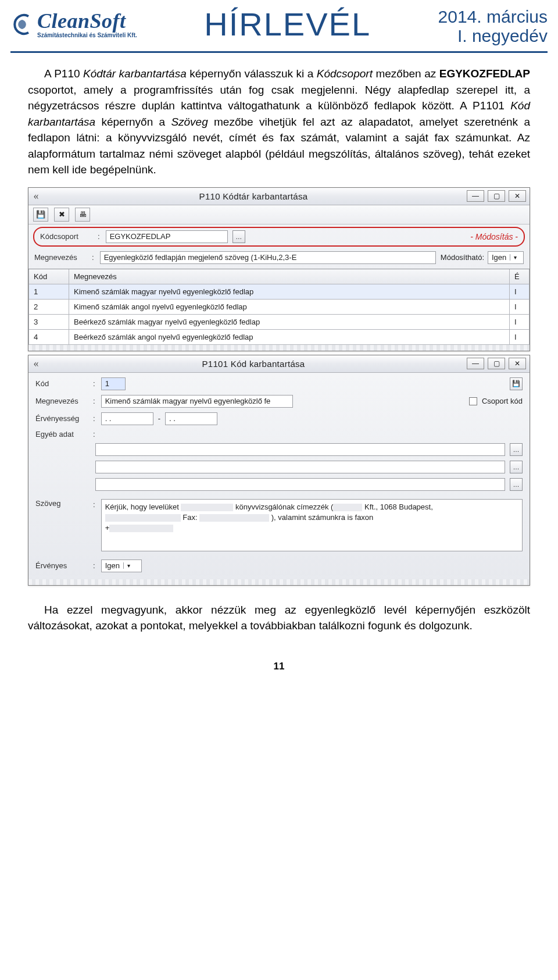 The image size is (558, 980). Describe the element at coordinates (279, 307) in the screenshot. I see `table-row: 2 Kimenő számlák angol nyelvű egyenlegkö…` at that location.